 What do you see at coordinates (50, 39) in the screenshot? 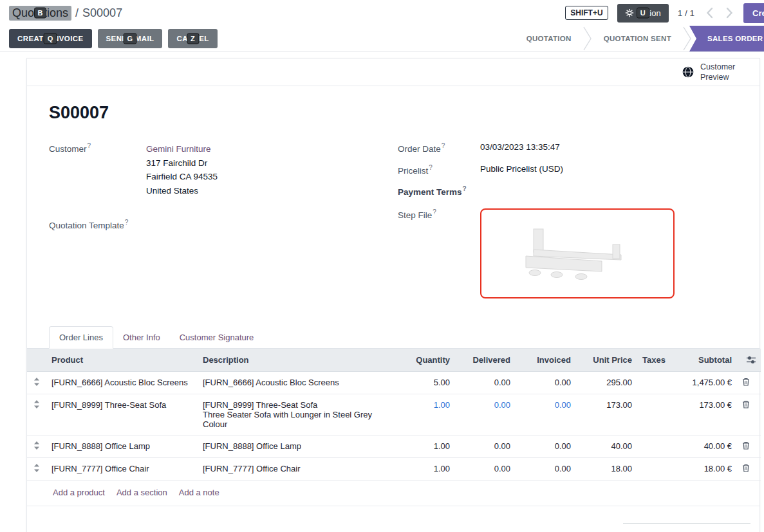
I see `create-invoice-button: CREATE INVOICE Q` at bounding box center [50, 39].